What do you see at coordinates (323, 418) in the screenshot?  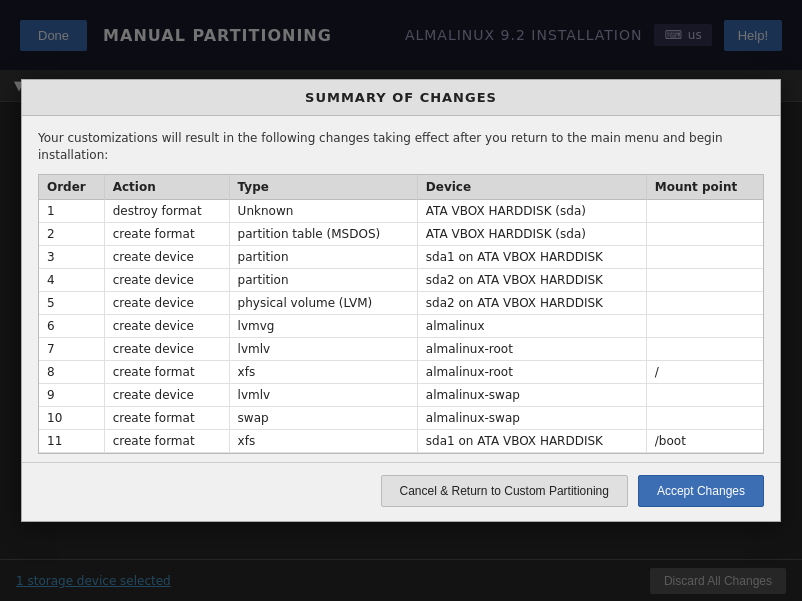 I see `cell-type: swap` at bounding box center [323, 418].